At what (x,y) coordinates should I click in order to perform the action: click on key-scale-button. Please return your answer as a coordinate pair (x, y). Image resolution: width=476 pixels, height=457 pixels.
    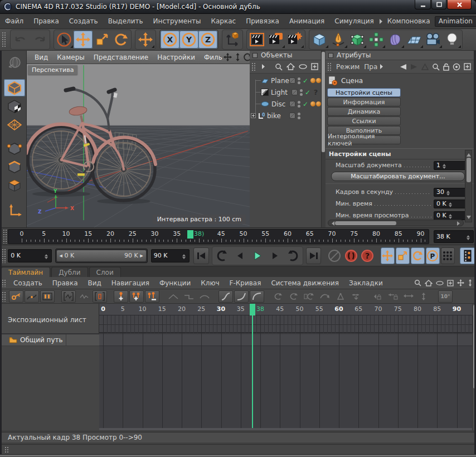
    Looking at the image, I should click on (402, 256).